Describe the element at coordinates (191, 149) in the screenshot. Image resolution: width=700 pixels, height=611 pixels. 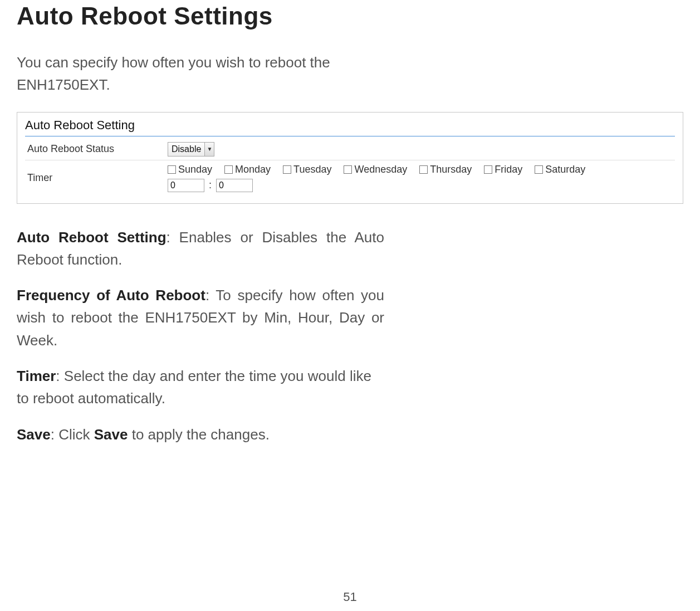
I see `status-select: Disable ▼` at that location.